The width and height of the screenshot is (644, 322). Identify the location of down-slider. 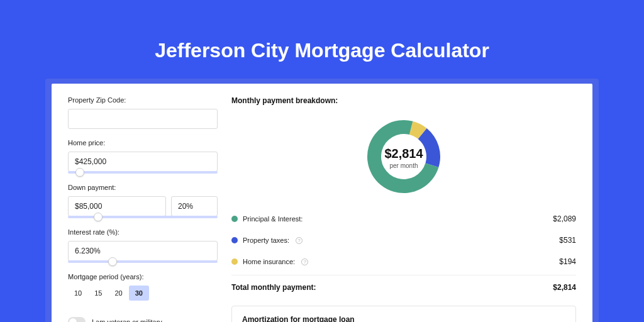
(143, 217).